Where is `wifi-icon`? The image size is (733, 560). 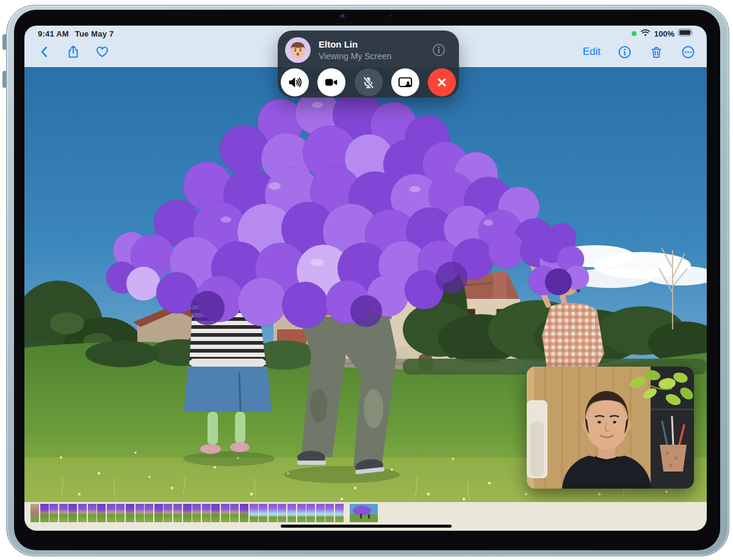
wifi-icon is located at coordinates (646, 34).